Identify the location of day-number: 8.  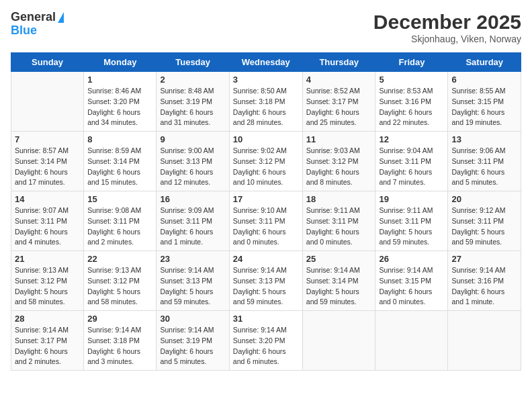
(120, 140).